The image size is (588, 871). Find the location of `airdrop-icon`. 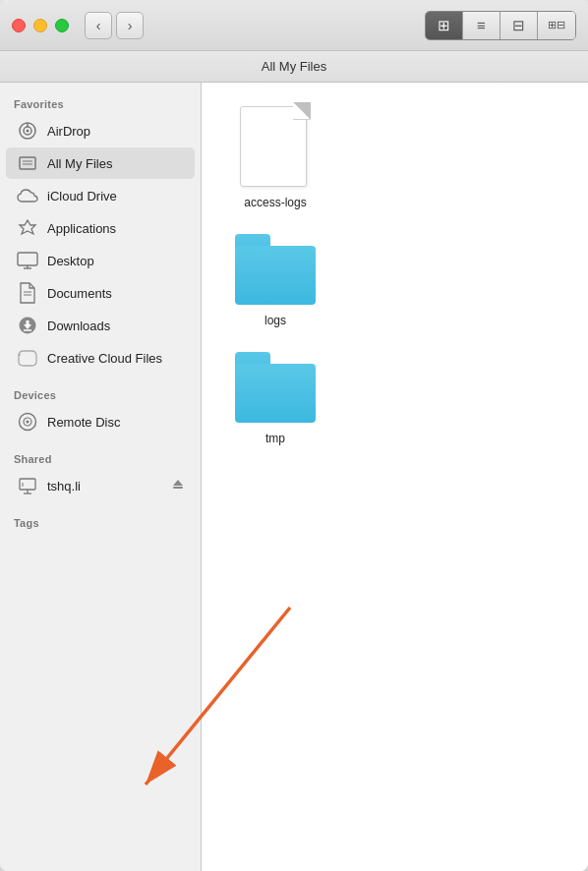

airdrop-icon is located at coordinates (28, 131).